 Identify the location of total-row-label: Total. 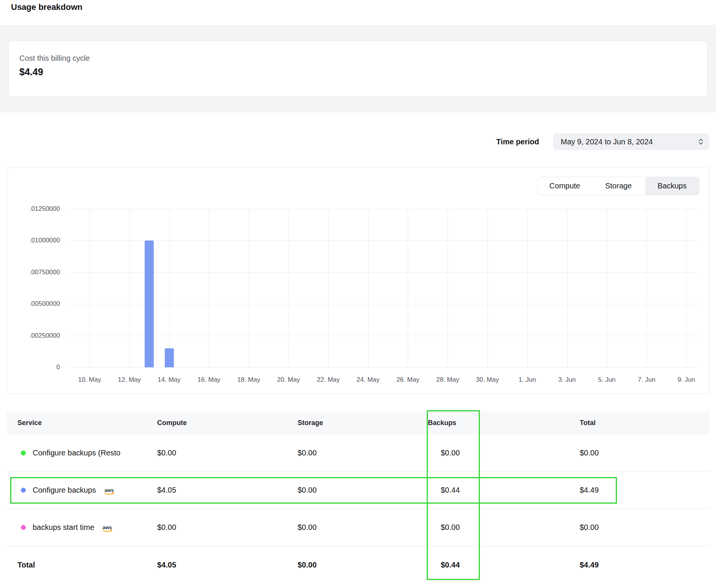
(82, 565).